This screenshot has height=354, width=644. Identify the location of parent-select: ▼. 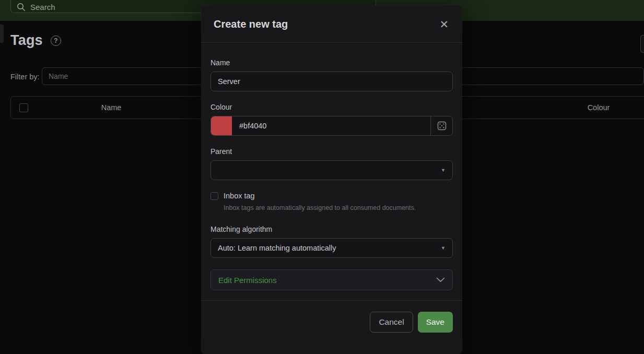
(332, 170).